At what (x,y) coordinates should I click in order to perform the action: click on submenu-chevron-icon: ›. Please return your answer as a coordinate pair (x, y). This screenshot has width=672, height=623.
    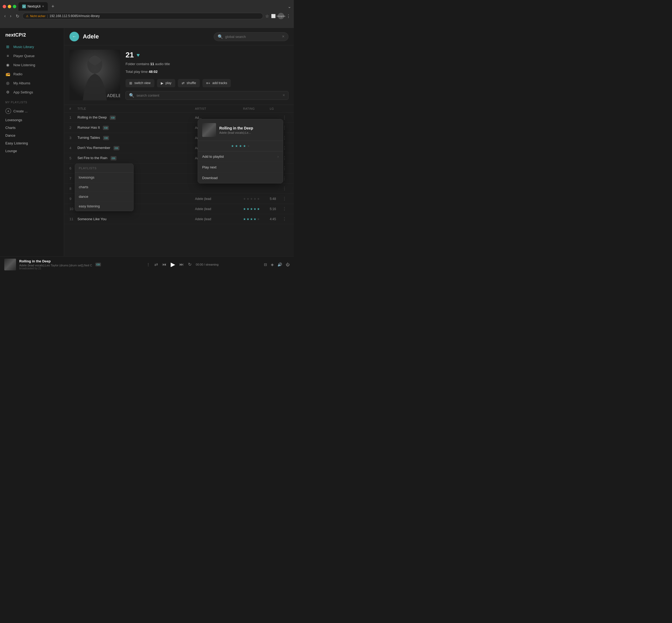
    Looking at the image, I should click on (278, 156).